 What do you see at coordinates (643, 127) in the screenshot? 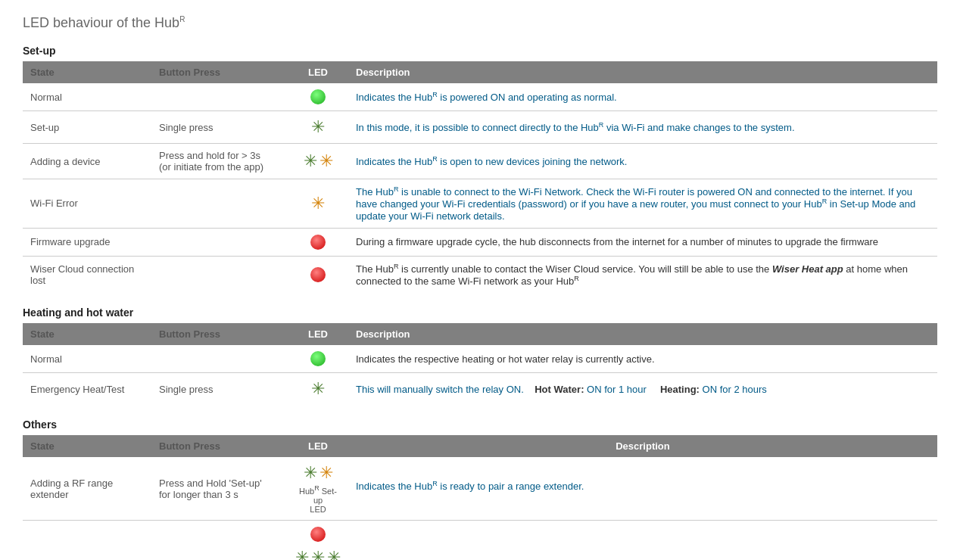
I see `desc-setup: In this mode, it is possible to connect …` at bounding box center [643, 127].